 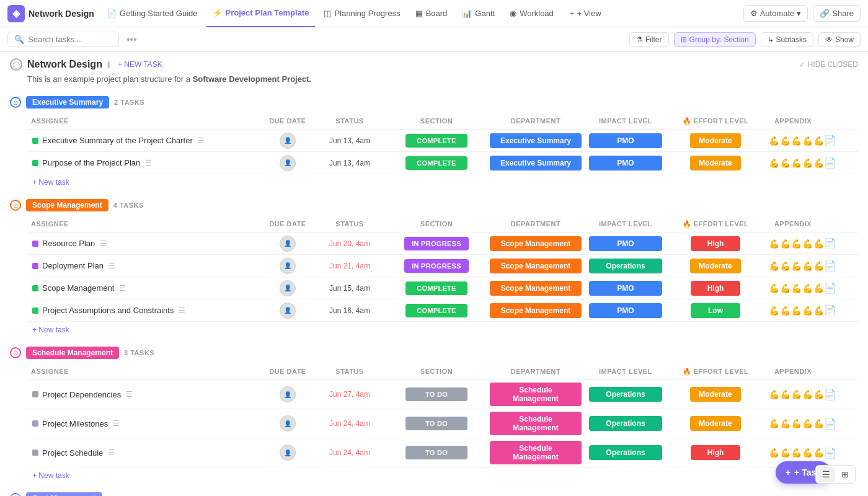 What do you see at coordinates (585, 14) in the screenshot?
I see `add-view-button: + + View` at bounding box center [585, 14].